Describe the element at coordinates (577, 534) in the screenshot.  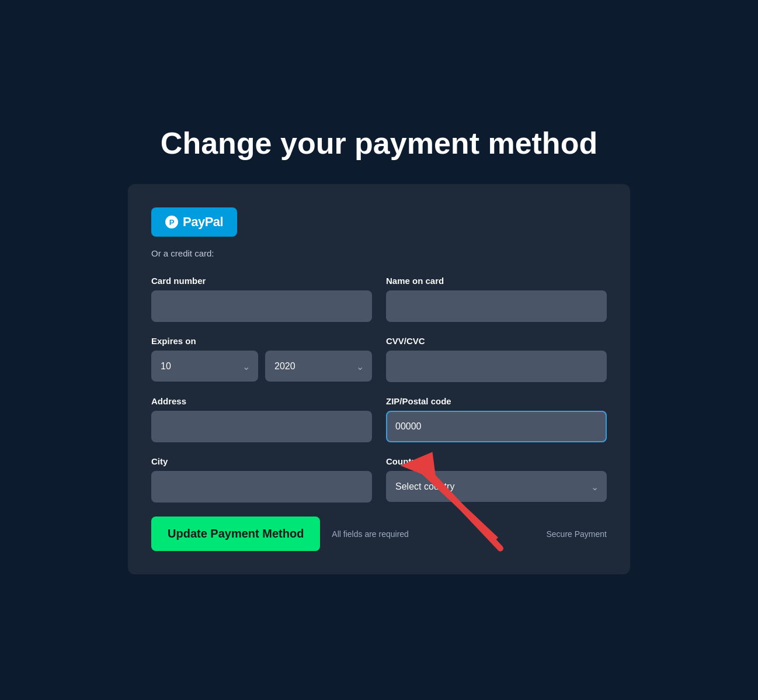
I see `secure-payment-text: Secure Payment` at that location.